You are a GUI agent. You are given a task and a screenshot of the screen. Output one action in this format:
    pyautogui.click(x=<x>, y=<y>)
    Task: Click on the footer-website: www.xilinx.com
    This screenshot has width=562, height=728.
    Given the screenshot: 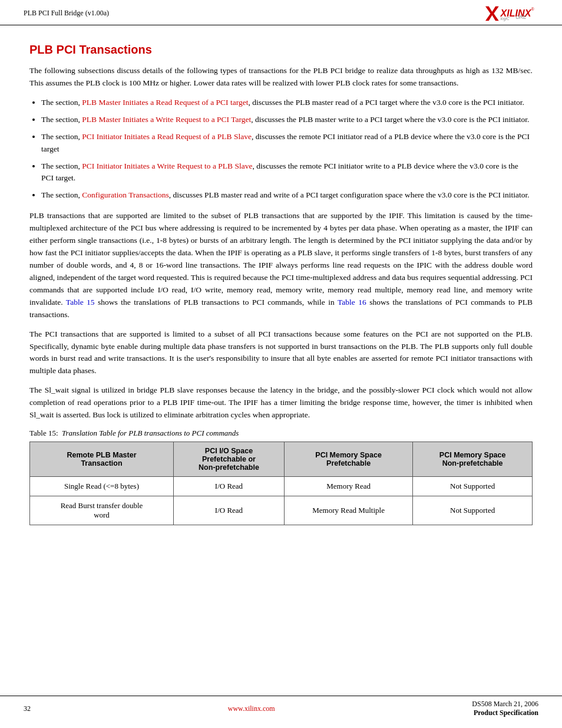 What is the action you would take?
    pyautogui.click(x=252, y=709)
    